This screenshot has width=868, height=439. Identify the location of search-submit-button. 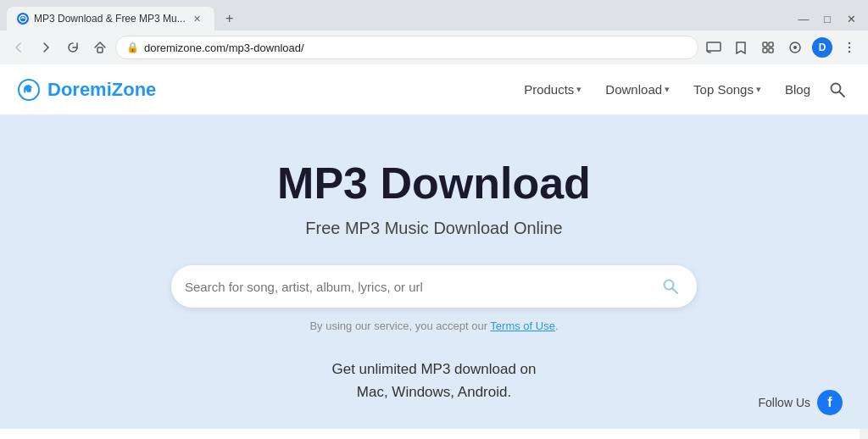
(670, 286).